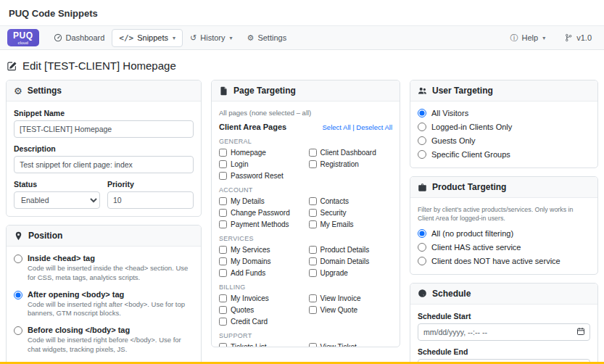 The height and width of the screenshot is (364, 604). What do you see at coordinates (23, 38) in the screenshot?
I see `puq-cloud-logo: PUQ cloud` at bounding box center [23, 38].